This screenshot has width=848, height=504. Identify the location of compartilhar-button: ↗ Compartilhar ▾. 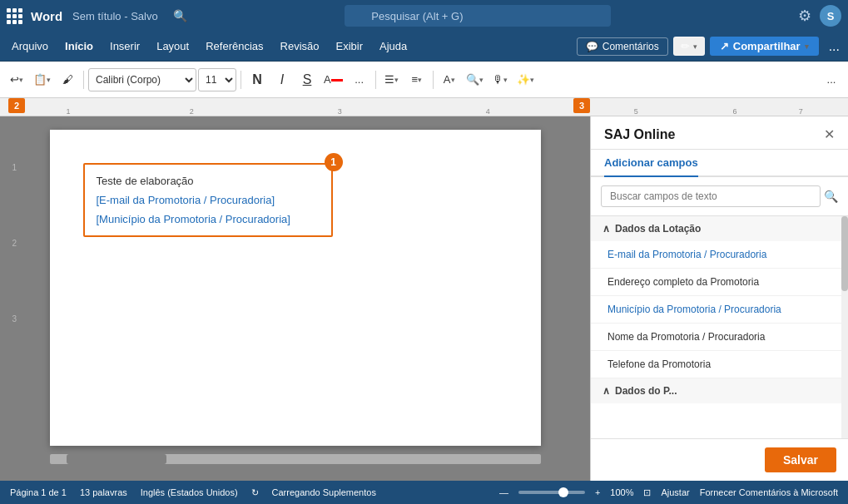
(764, 47).